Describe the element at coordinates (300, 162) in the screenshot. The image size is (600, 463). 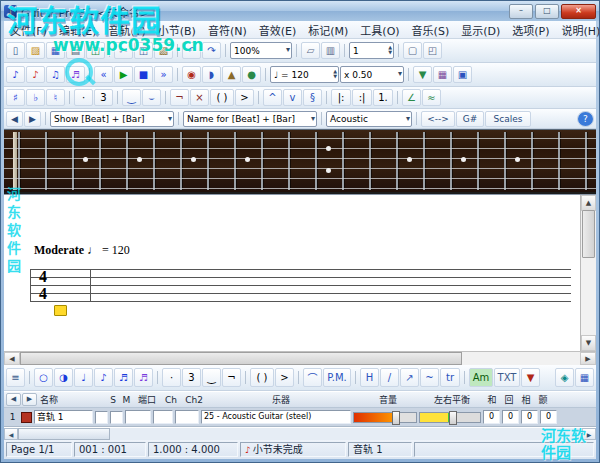
I see `fretboard` at that location.